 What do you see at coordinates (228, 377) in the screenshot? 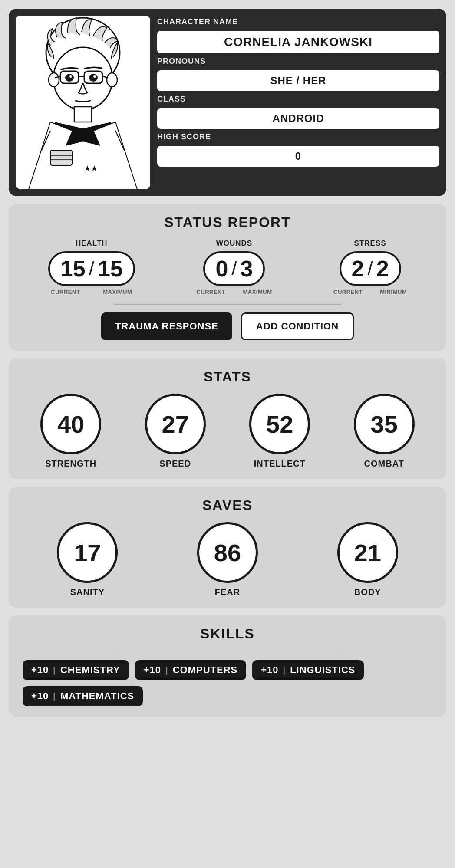
I see `stats-title: STATS` at bounding box center [228, 377].